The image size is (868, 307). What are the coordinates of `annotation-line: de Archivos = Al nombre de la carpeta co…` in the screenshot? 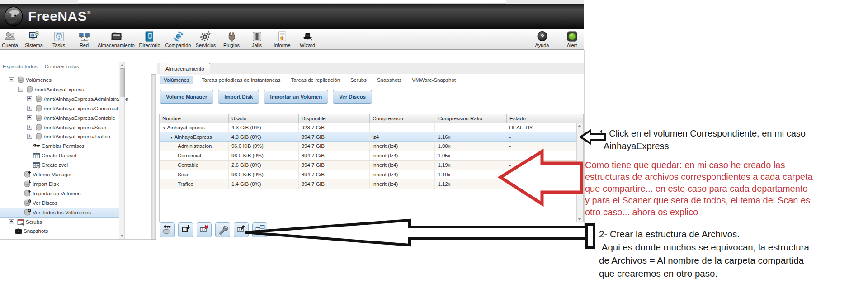 It's located at (726, 260).